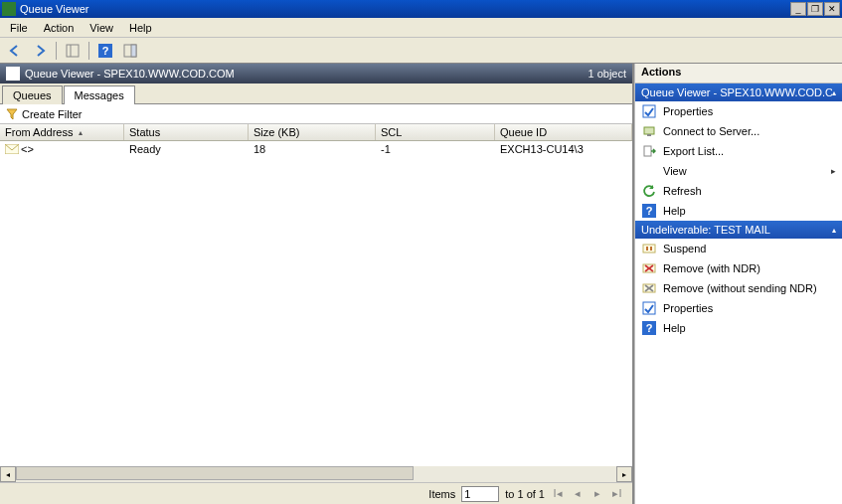 This screenshot has height=504, width=842. I want to click on action-help-2: ? Help, so click(739, 328).